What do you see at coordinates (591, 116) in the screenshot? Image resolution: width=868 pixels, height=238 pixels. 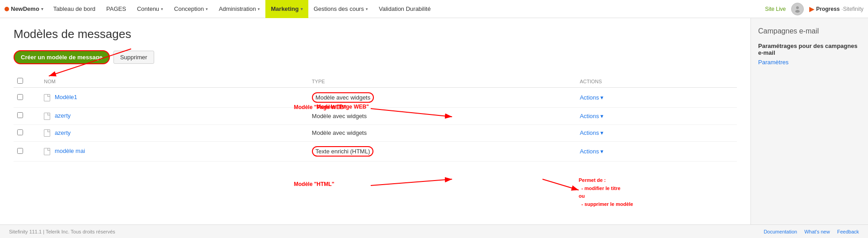 I see `row2-actions-button: Actions ▾` at bounding box center [591, 116].